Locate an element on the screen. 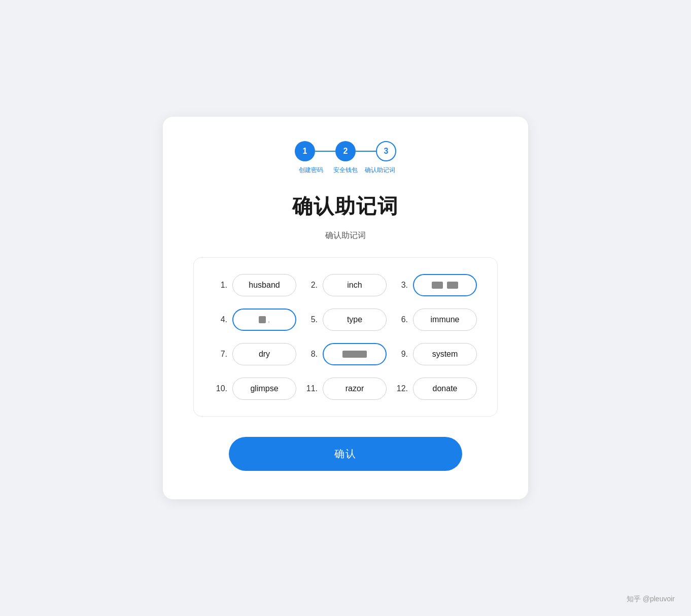  page-title: 确认助记词 is located at coordinates (345, 206).